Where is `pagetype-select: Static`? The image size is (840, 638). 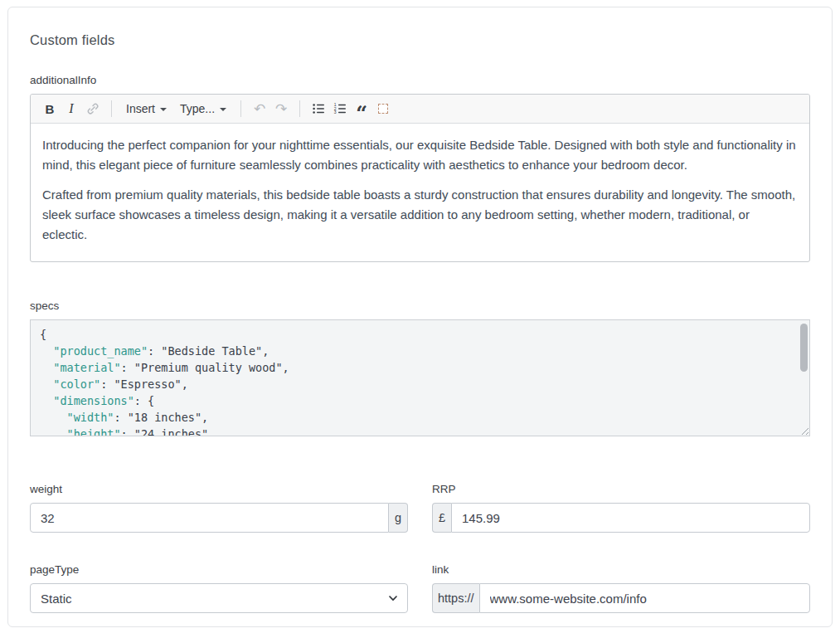 pagetype-select: Static is located at coordinates (219, 598).